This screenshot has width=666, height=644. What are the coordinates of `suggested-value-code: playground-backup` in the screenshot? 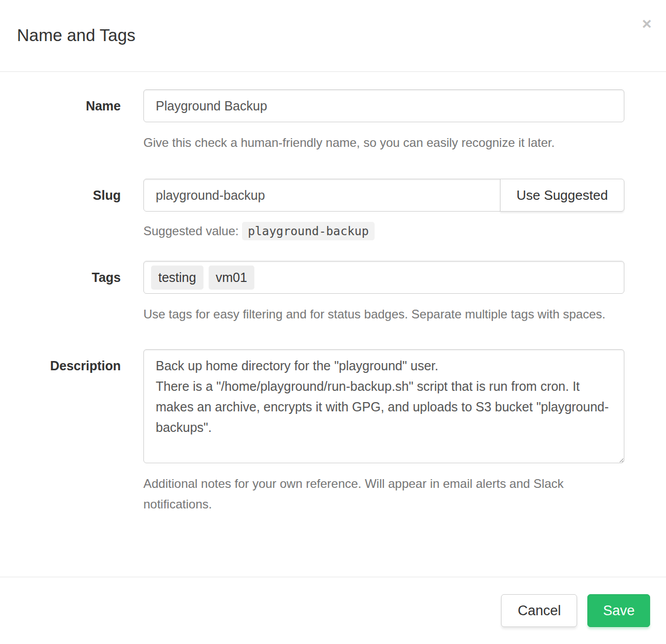 It's located at (308, 231).